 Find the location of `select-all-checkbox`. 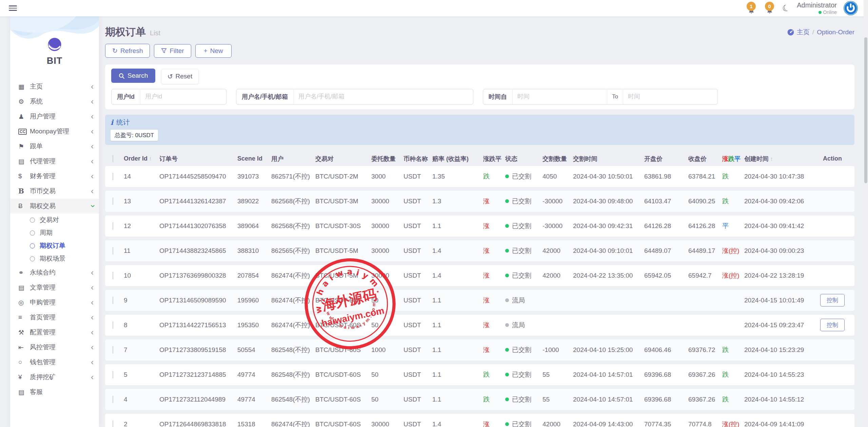

select-all-checkbox is located at coordinates (113, 159).